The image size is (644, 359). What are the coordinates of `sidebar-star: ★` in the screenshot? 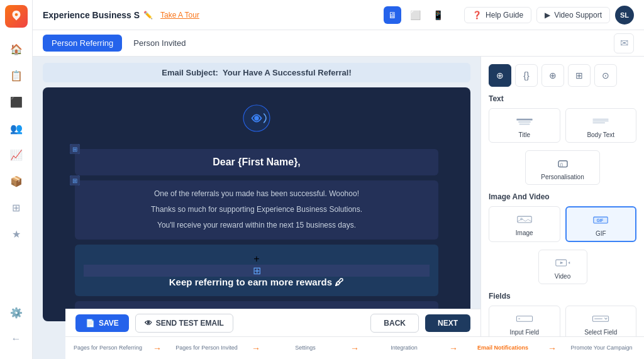 It's located at (16, 234).